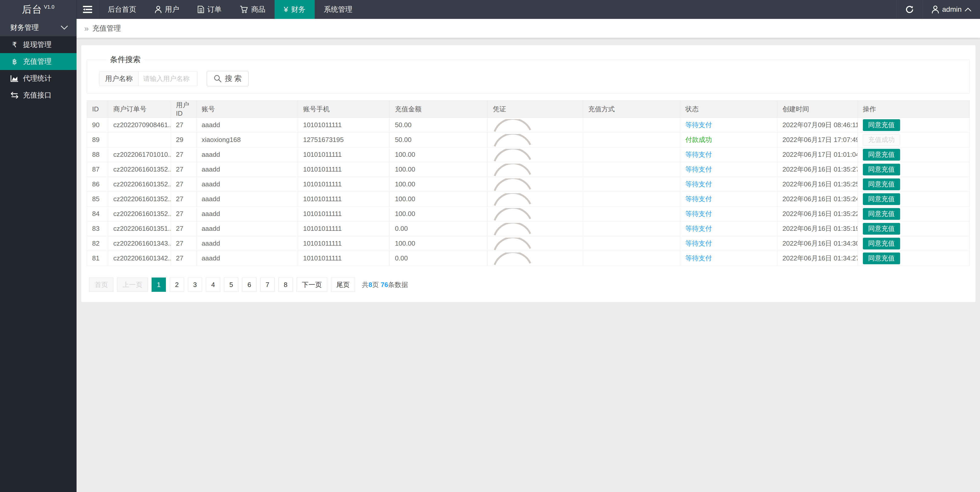 This screenshot has height=492, width=980. I want to click on refresh-button, so click(909, 10).